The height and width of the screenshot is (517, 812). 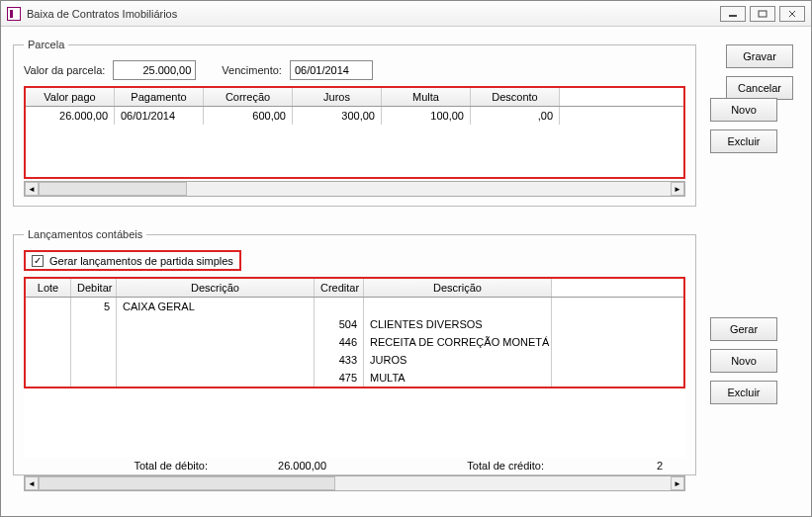 What do you see at coordinates (354, 342) in the screenshot?
I see `lanc-grid-row: 446RECEITA DE CORREÇÃO MONETÁ` at bounding box center [354, 342].